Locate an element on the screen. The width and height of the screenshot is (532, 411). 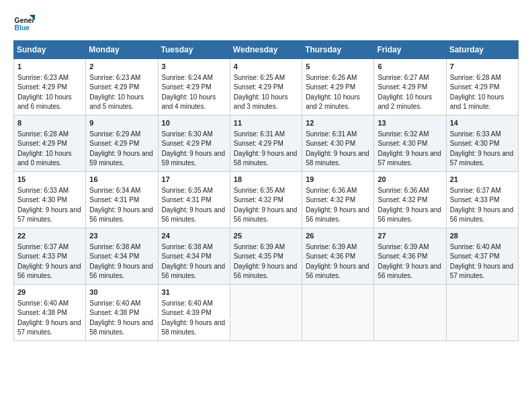
sunrise: Sunrise: 6:27 AM is located at coordinates (403, 78).